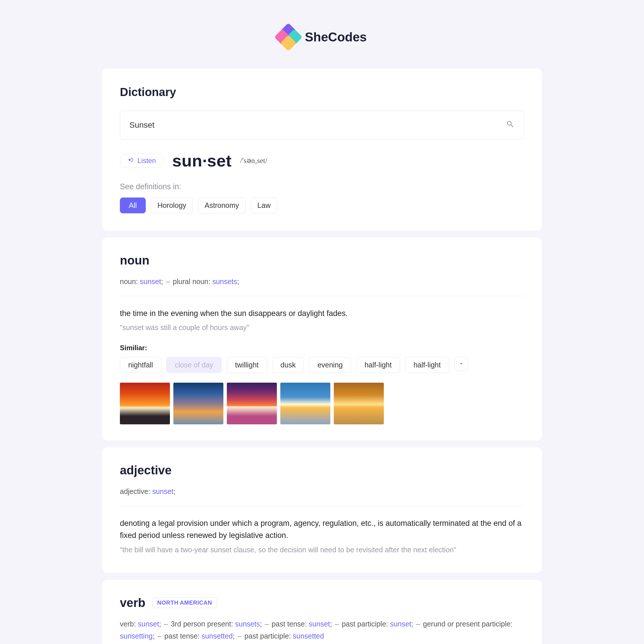 The image size is (644, 644). Describe the element at coordinates (322, 348) in the screenshot. I see `similar-label: Similiar:` at that location.